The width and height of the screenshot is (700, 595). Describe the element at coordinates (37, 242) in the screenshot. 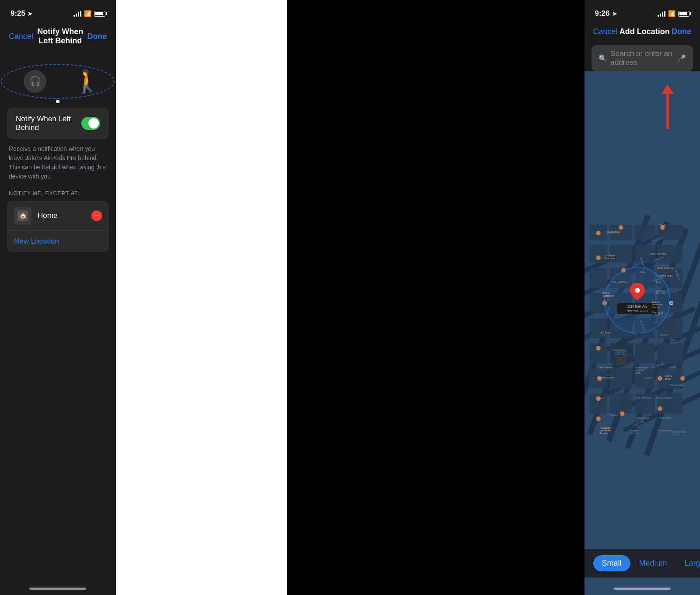

I see `new-location-label: New Location` at that location.